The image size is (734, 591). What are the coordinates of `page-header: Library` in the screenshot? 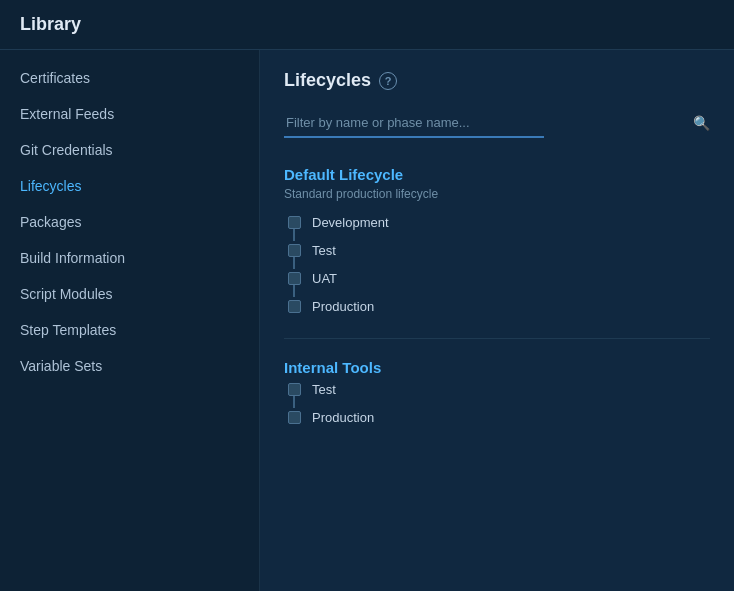 It's located at (367, 25).